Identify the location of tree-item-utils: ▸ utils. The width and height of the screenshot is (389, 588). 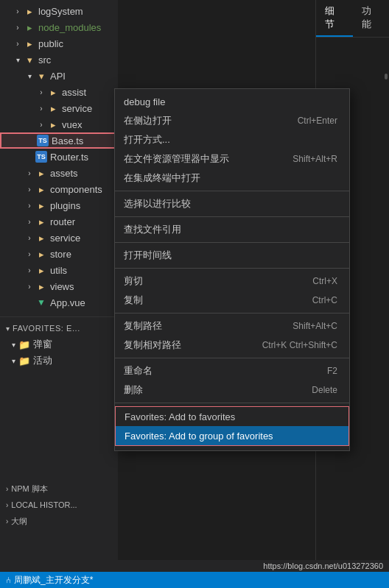
(59, 270).